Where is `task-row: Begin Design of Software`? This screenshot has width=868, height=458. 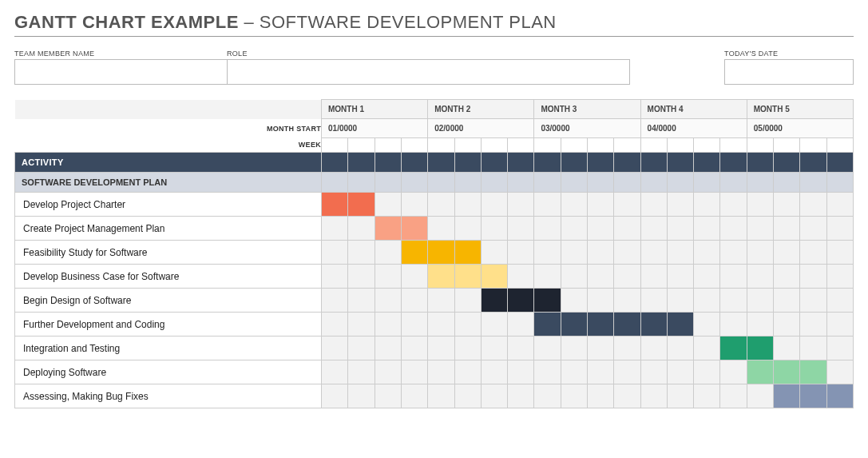 task-row: Begin Design of Software is located at coordinates (434, 301).